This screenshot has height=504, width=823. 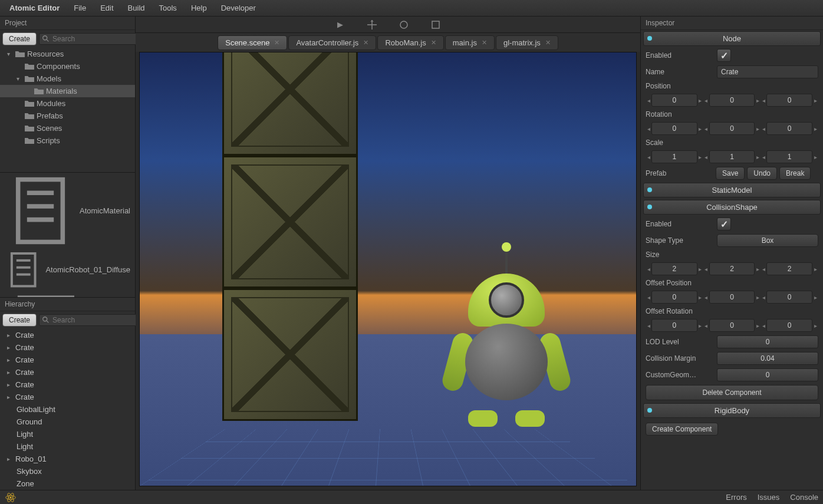 I want to click on offset-pos-y: ◂▸, so click(x=732, y=297).